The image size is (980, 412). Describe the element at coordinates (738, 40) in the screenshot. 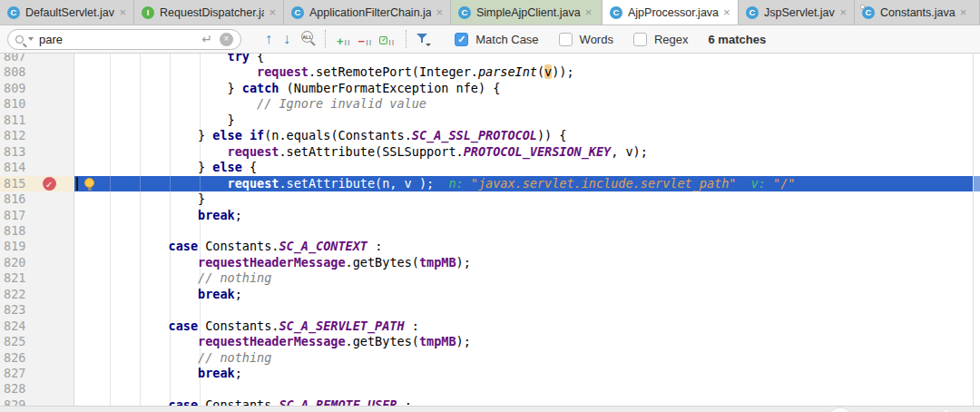

I see `match-count: 6 matches` at that location.